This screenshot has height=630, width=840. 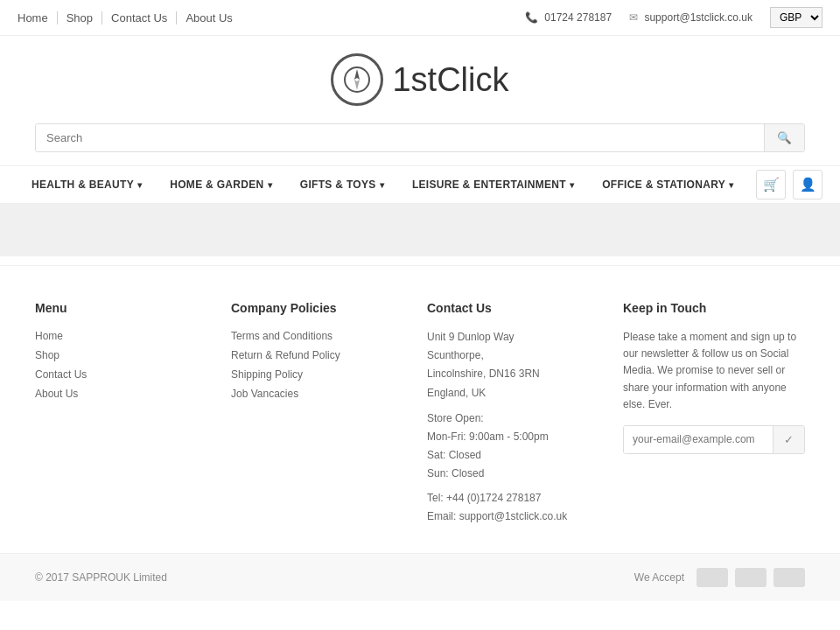 What do you see at coordinates (120, 374) in the screenshot?
I see `list-item: Contact Us` at bounding box center [120, 374].